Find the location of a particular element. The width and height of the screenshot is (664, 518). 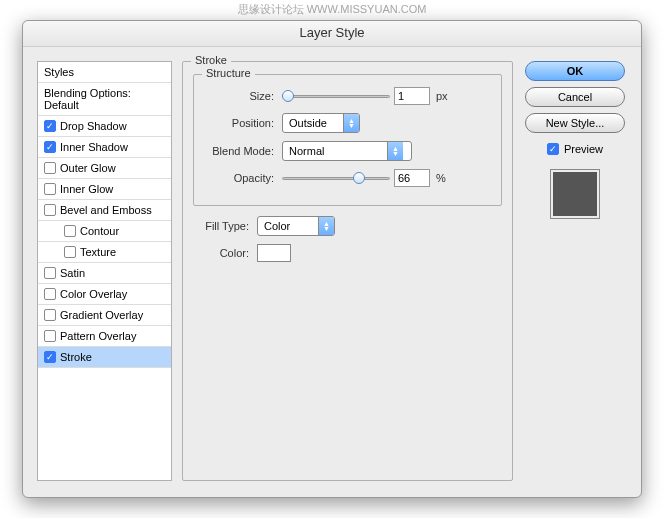

position-label: Position: is located at coordinates (241, 123).